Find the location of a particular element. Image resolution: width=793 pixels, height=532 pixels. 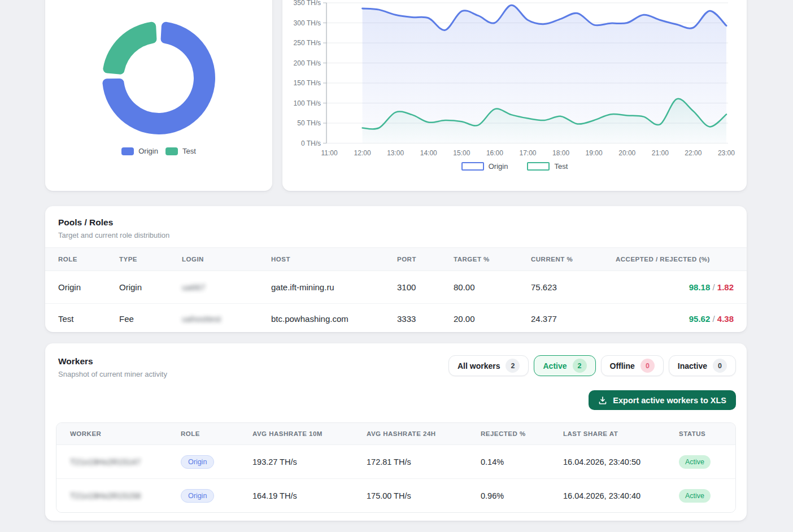

origin-legend-label: Origin is located at coordinates (148, 151).